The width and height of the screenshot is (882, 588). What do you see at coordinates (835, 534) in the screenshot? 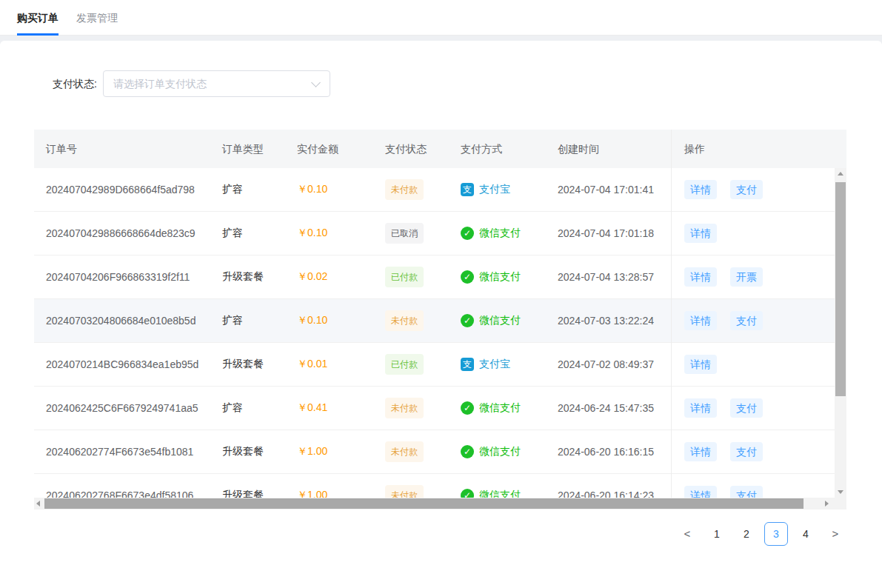
I see `pagination-next-icon: >` at bounding box center [835, 534].